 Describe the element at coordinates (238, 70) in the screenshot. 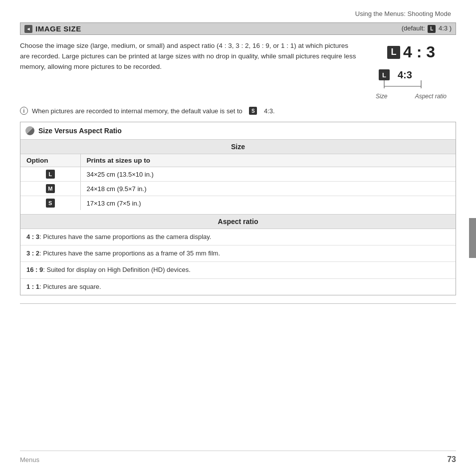

I see `content-row: Choose the image size (large, medium, or…` at that location.